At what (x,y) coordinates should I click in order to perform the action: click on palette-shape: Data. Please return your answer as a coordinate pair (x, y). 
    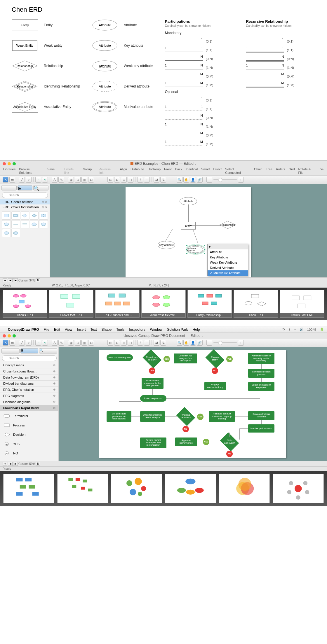
    Looking at the image, I should click on (29, 459).